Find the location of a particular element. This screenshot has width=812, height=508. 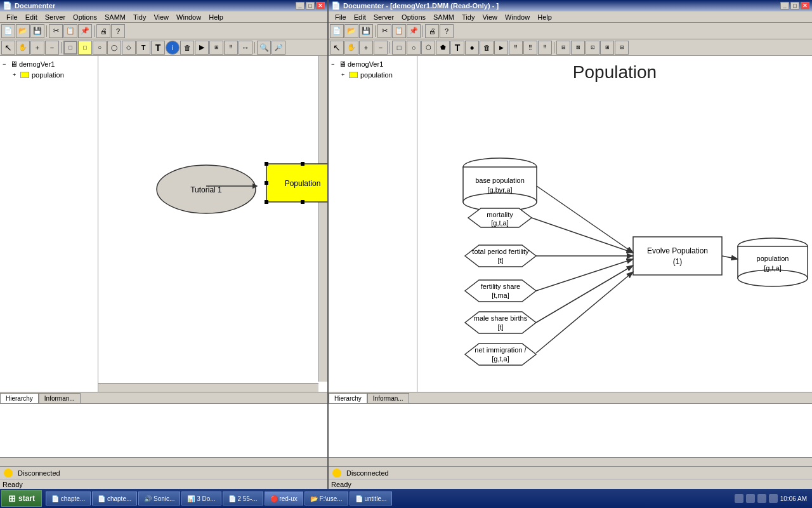

menu-edit: Edit is located at coordinates (32, 17).